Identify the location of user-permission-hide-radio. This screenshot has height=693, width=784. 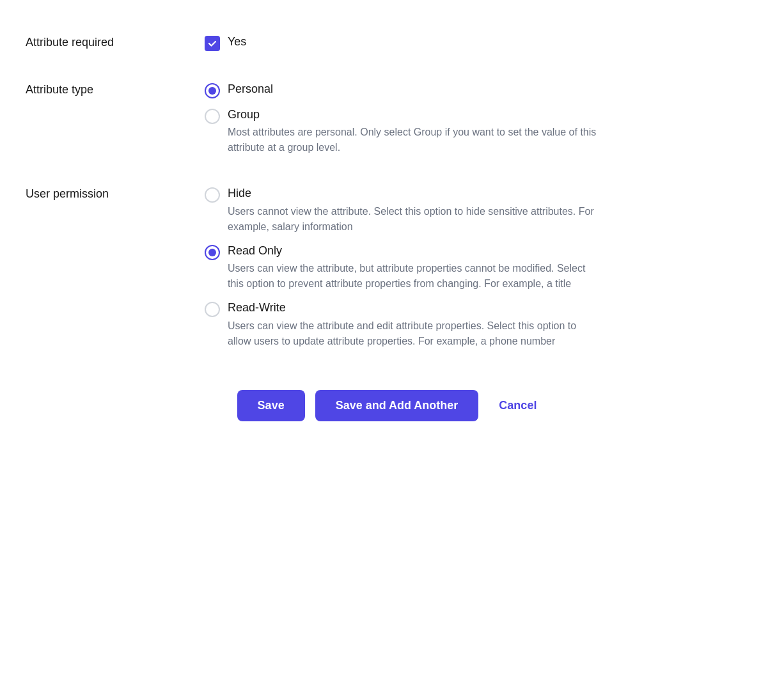
(212, 195).